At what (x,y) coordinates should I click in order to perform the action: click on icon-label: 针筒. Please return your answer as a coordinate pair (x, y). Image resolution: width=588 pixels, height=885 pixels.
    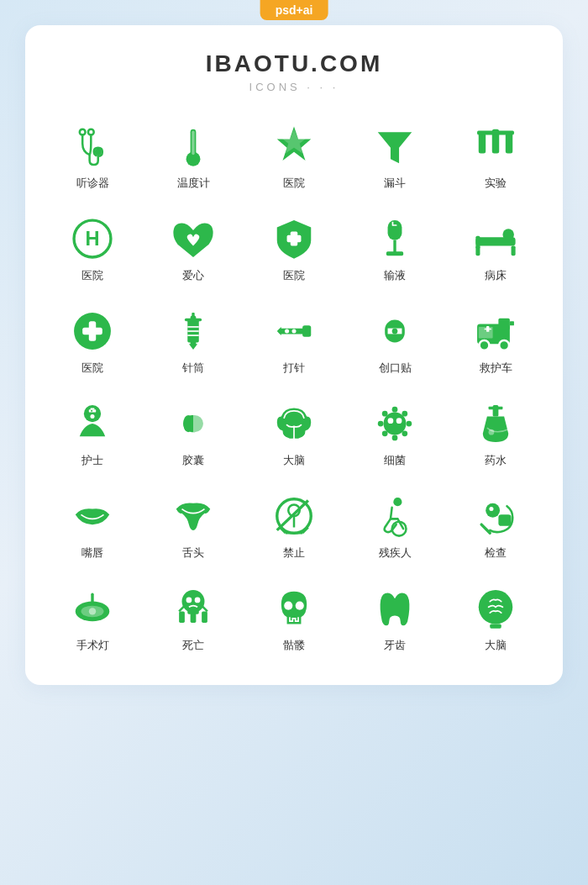
    Looking at the image, I should click on (193, 368).